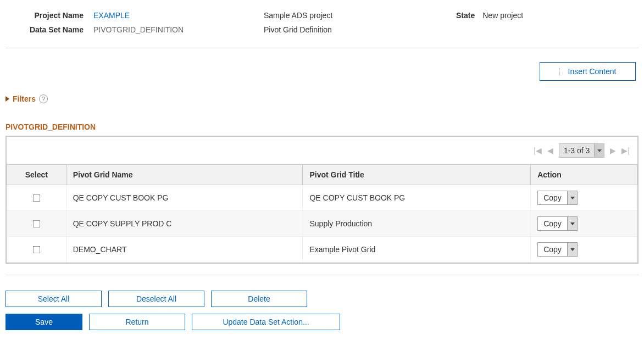 Image resolution: width=644 pixels, height=345 pixels. Describe the element at coordinates (625, 151) in the screenshot. I see `last-page-icon: ▶|` at that location.